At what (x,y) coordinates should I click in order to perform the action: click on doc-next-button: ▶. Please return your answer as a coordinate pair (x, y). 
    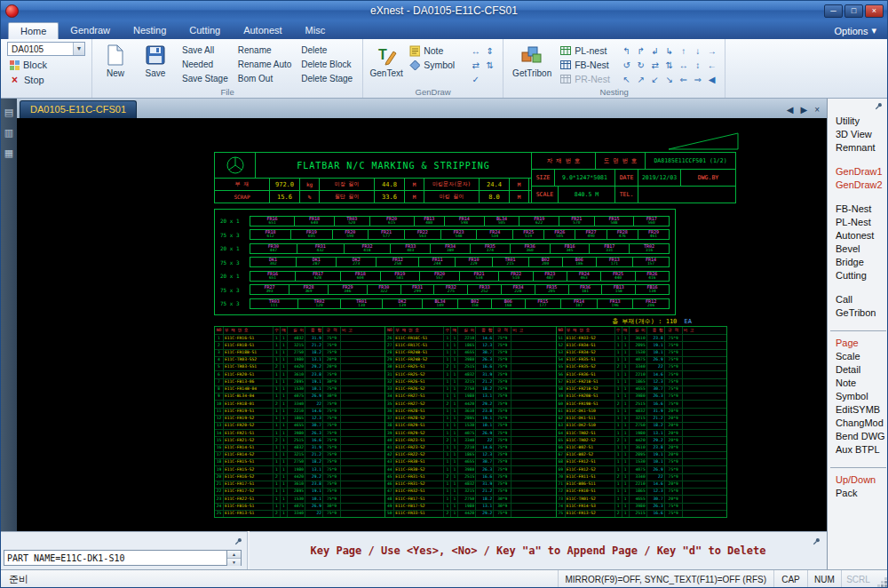
    Looking at the image, I should click on (804, 110).